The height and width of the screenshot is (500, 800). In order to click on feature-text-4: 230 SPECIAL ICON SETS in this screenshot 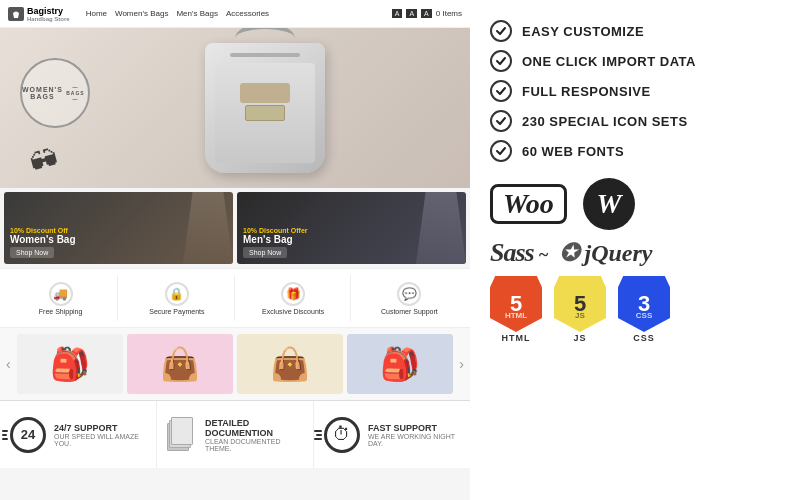, I will do `click(605, 122)`.